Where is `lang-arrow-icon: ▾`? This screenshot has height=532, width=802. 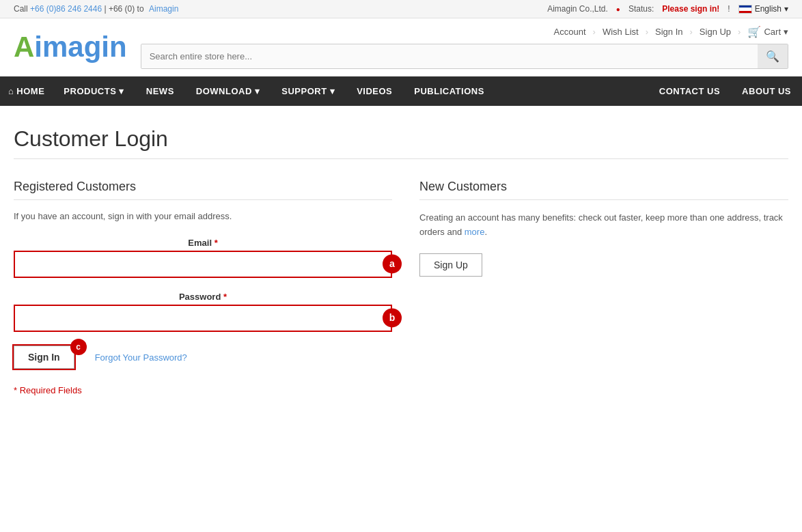
lang-arrow-icon: ▾ is located at coordinates (786, 9).